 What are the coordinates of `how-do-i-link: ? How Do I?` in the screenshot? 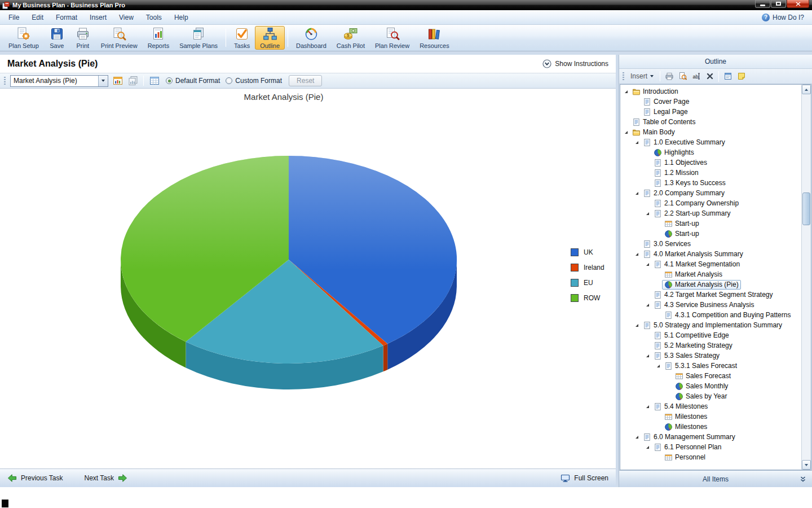 It's located at (786, 17).